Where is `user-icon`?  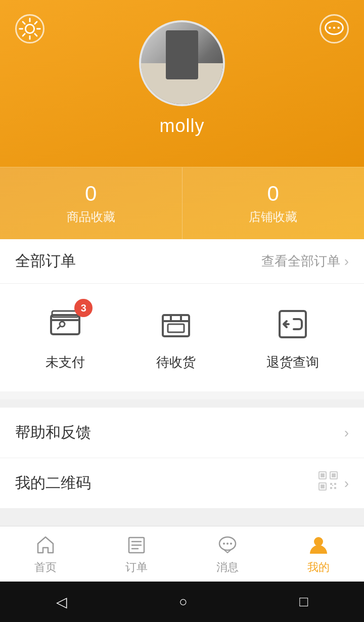 user-icon is located at coordinates (318, 545).